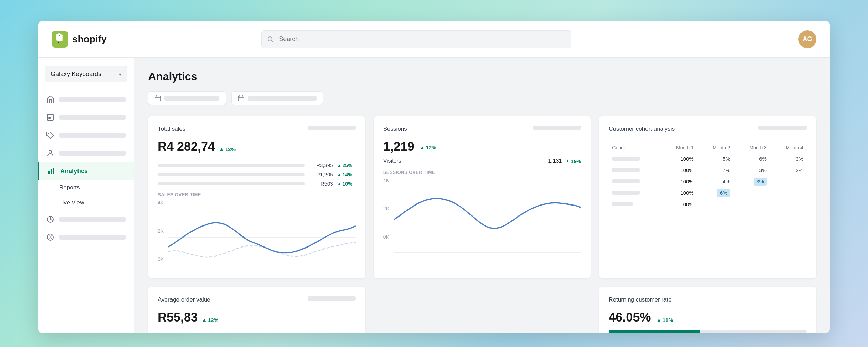 The image size is (868, 347). What do you see at coordinates (161, 203) in the screenshot?
I see `y-label-4k: 4K` at bounding box center [161, 203].